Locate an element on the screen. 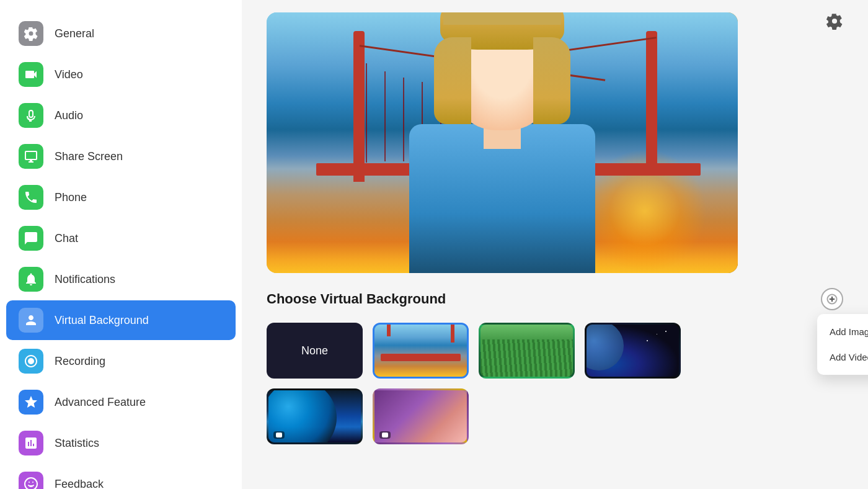  sidebar-item-general: General is located at coordinates (121, 34).